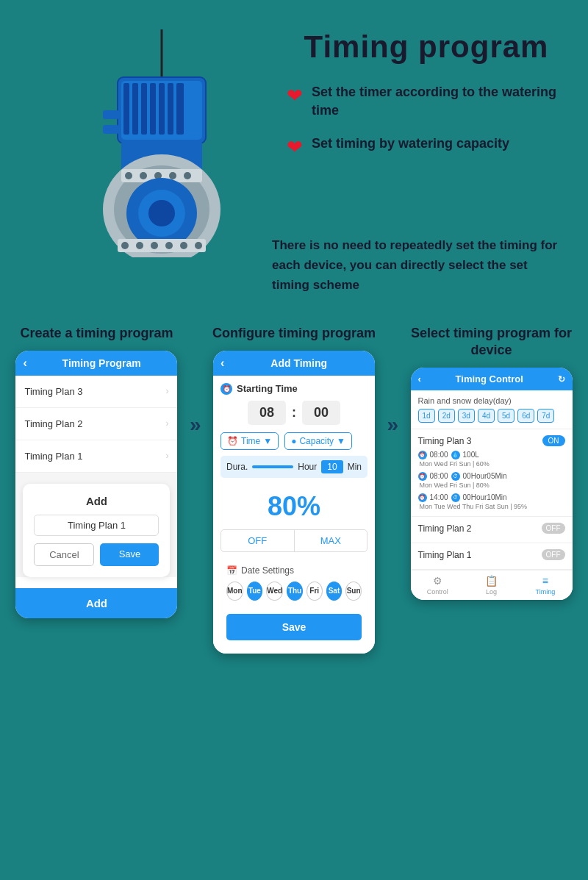  I want to click on phone3-header: ‹ Timing Control ↻, so click(492, 379).